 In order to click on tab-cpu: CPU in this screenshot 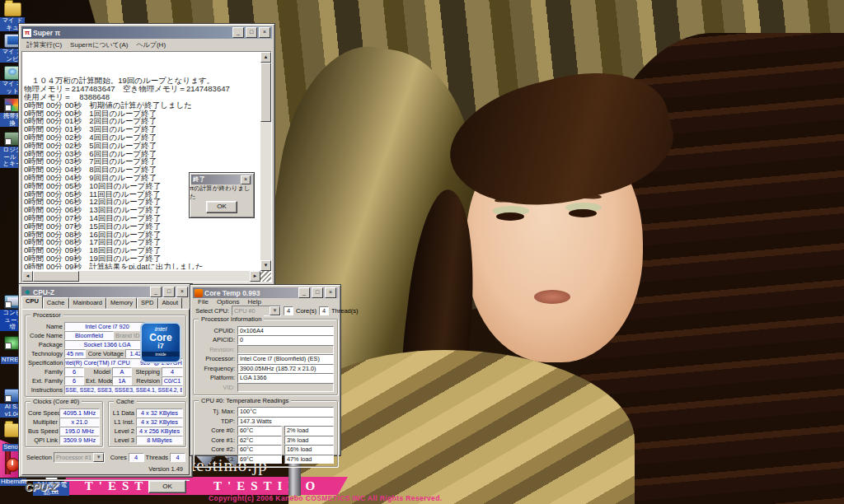, I will do `click(32, 302)`.